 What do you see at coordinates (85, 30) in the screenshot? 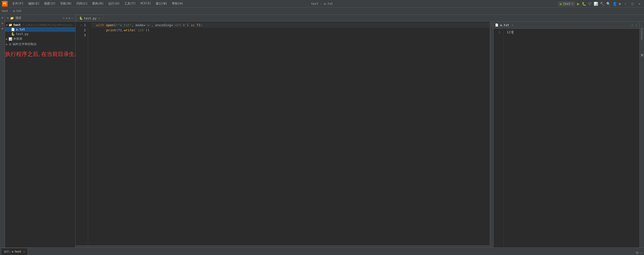
I see `line-num-2: 2` at bounding box center [85, 30].